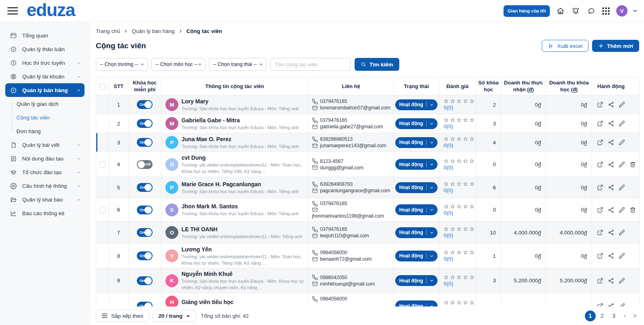  Describe the element at coordinates (179, 64) in the screenshot. I see `subject-select: -- Chọn môn học --` at that location.